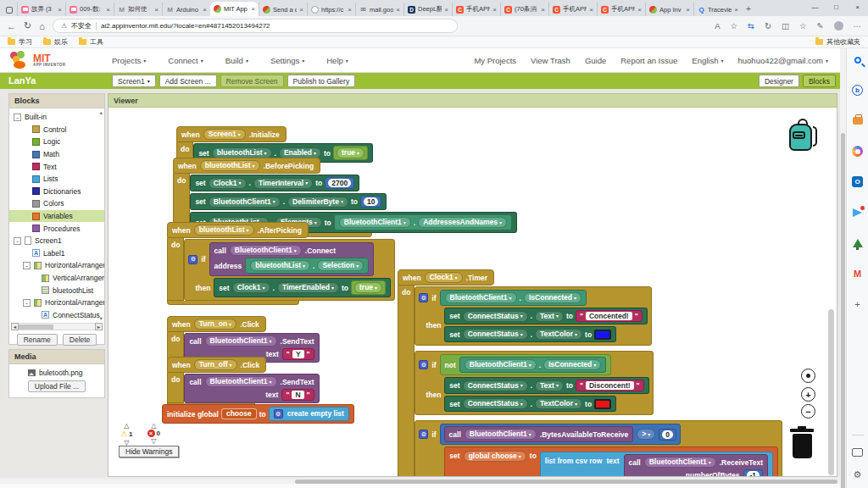 The image size is (868, 488). What do you see at coordinates (858, 8) in the screenshot?
I see `close-button: ×` at bounding box center [858, 8].